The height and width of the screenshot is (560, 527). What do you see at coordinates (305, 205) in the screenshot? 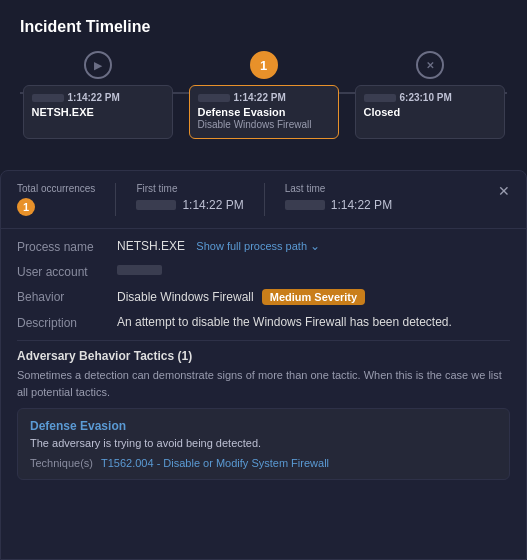
I see `last-time-thumb` at bounding box center [305, 205].